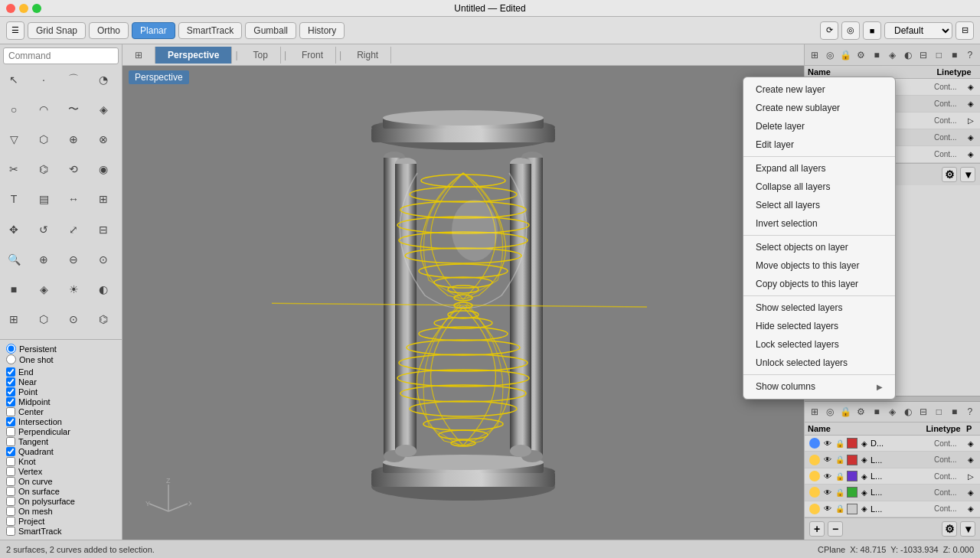 This screenshot has height=558, width=980. Describe the element at coordinates (14, 199) in the screenshot. I see `text-tool: T` at that location.